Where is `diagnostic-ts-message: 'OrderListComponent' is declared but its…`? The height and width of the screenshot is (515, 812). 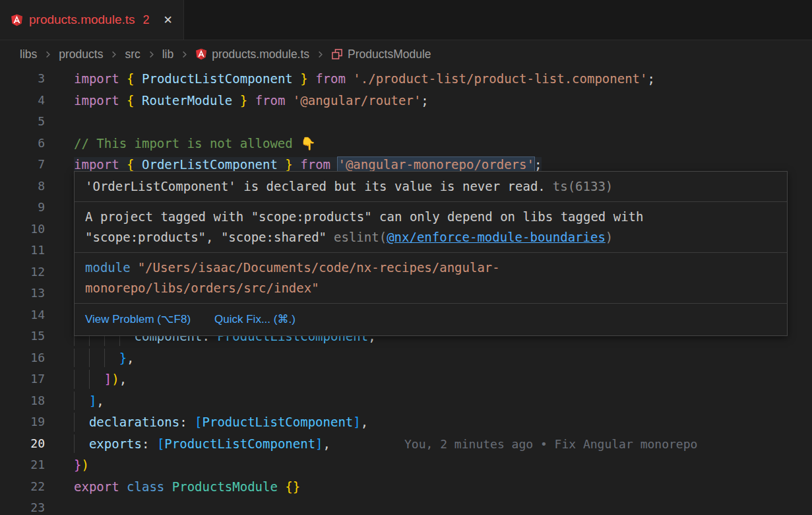 diagnostic-ts-message: 'OrderListComponent' is declared but its… is located at coordinates (315, 186).